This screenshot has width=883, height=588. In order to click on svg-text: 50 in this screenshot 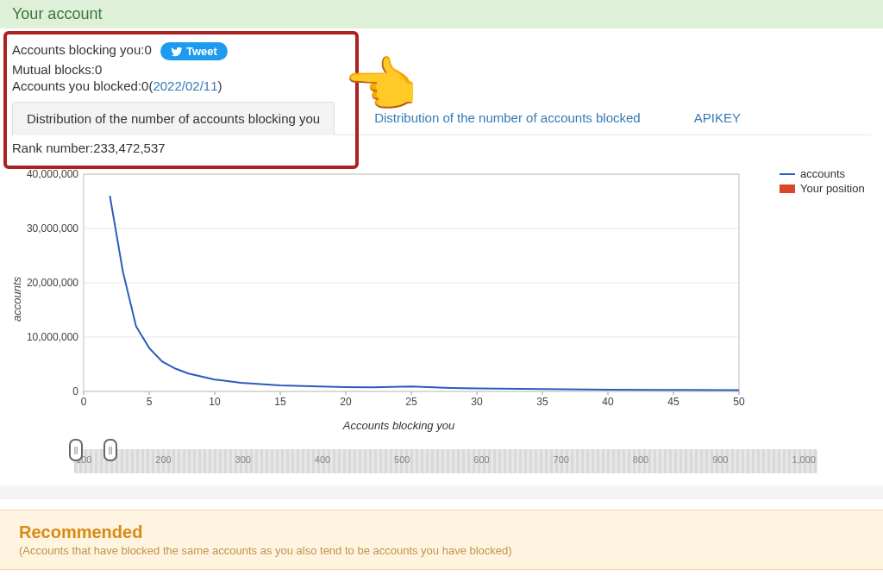, I will do `click(739, 402)`.